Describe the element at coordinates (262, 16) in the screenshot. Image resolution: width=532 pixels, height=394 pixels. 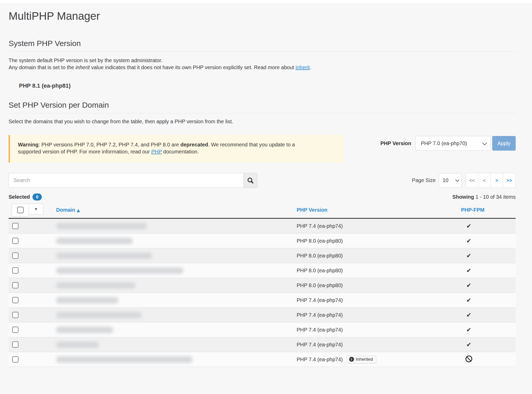
I see `page-title: MultiPHP Manager` at that location.